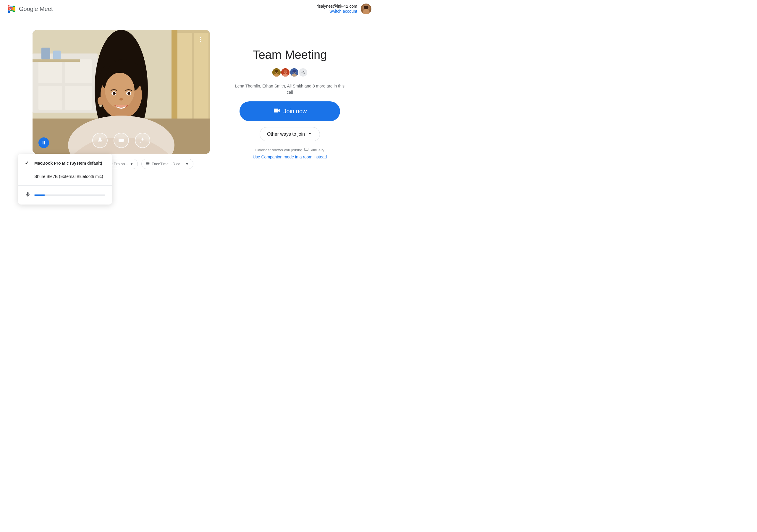 Image resolution: width=757 pixels, height=532 pixels. I want to click on mic-level-fill, so click(40, 195).